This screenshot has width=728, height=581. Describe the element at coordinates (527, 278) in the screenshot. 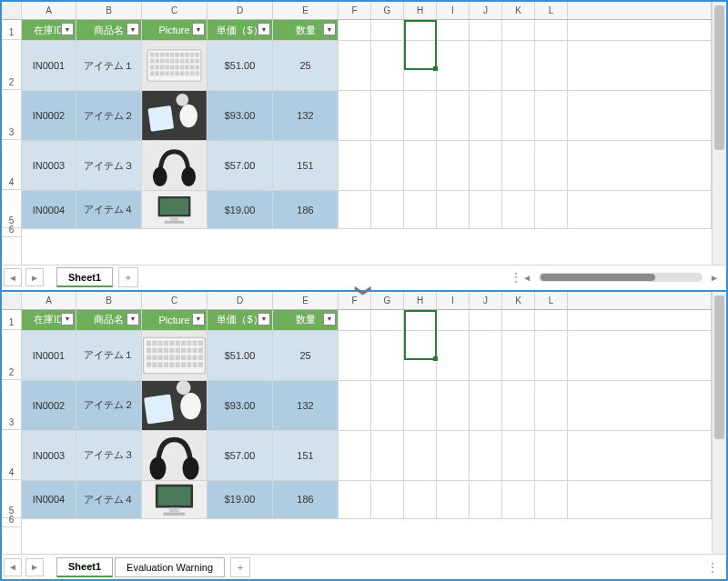

I see `scroll-left-icon: ◄` at that location.